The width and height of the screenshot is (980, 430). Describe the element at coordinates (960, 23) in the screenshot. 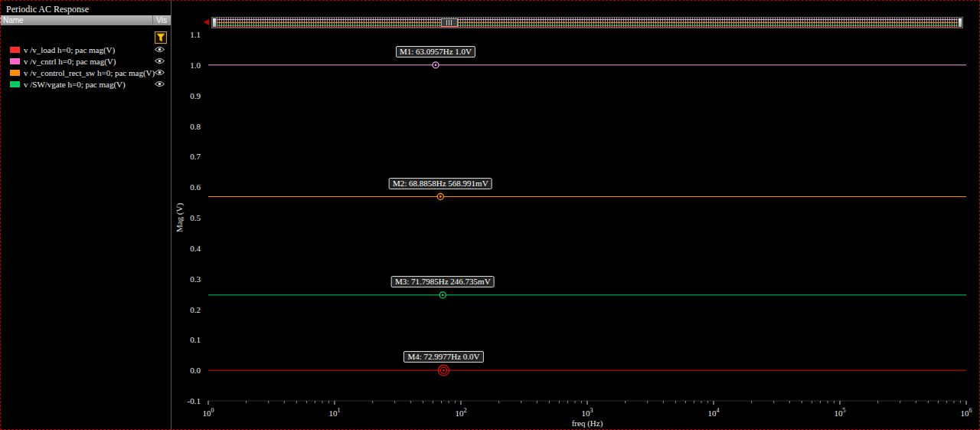

I see `scrollbar-right-handle` at that location.